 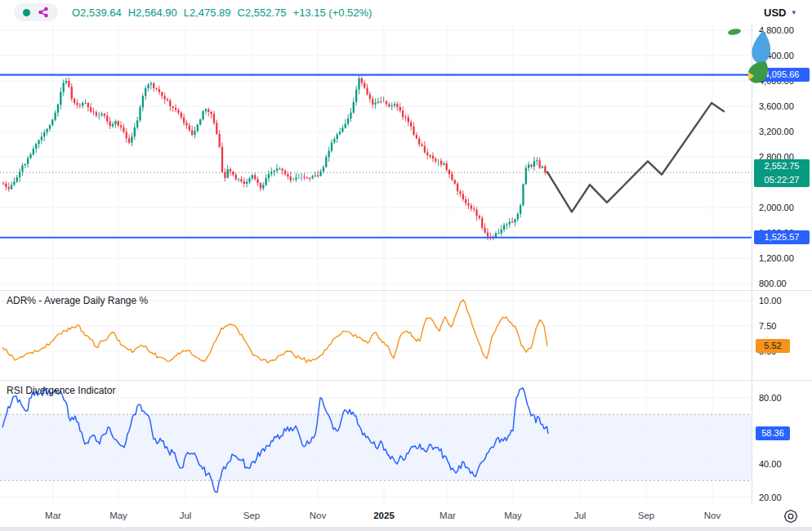 I want to click on chevron-down-icon: ▾, so click(x=794, y=12).